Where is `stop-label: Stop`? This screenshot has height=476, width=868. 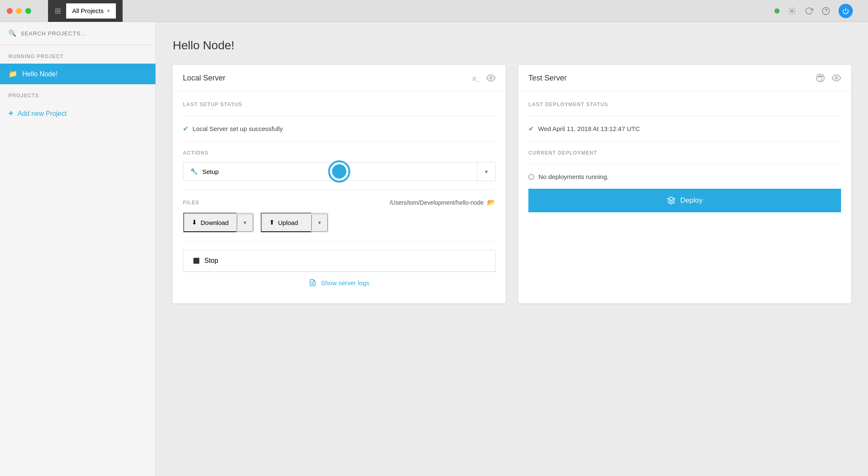 stop-label: Stop is located at coordinates (212, 261).